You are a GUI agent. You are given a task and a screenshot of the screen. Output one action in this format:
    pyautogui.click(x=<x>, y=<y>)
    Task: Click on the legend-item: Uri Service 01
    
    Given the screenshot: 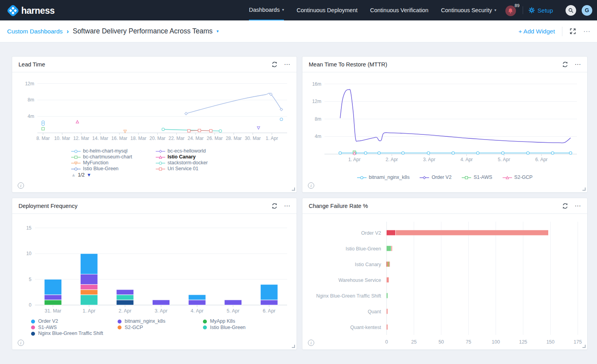 What is the action you would take?
    pyautogui.click(x=198, y=168)
    